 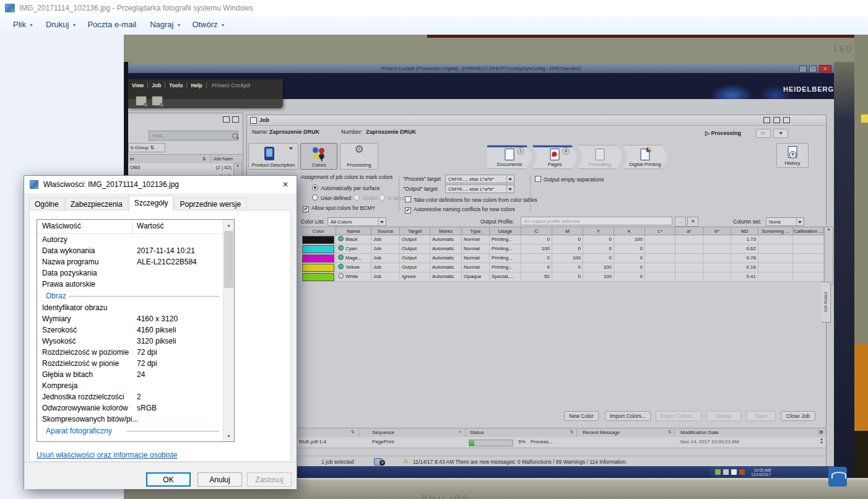 What do you see at coordinates (157, 101) in the screenshot?
I see `toolbar-icon-printer` at bounding box center [157, 101].